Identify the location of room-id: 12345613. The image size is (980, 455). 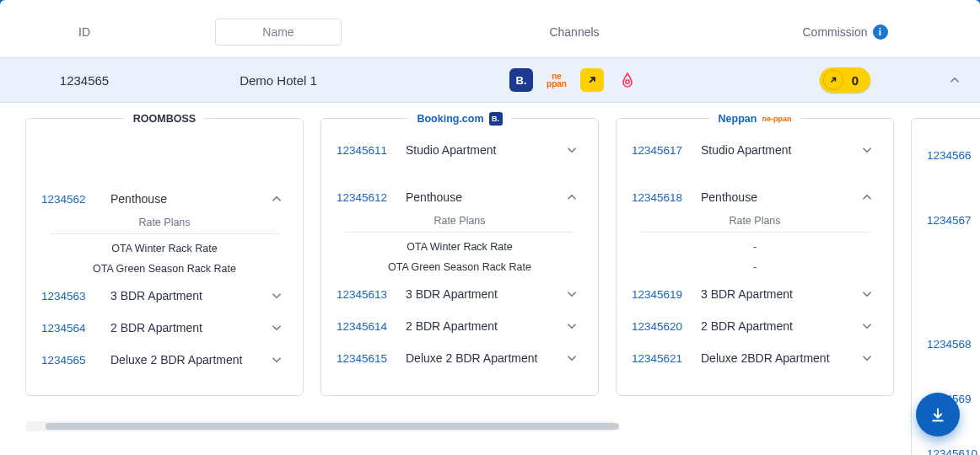
(363, 295).